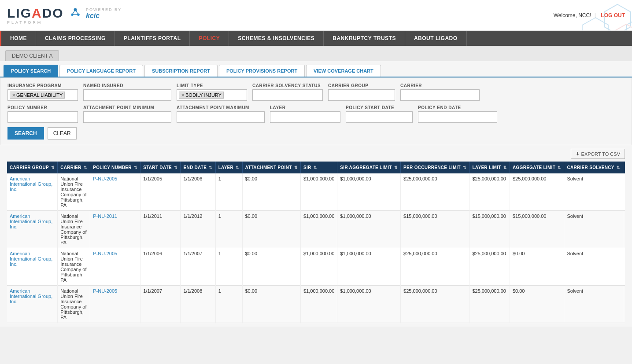 This screenshot has width=632, height=364. Describe the element at coordinates (613, 15) in the screenshot. I see `logout-link: LOG OUT` at that location.